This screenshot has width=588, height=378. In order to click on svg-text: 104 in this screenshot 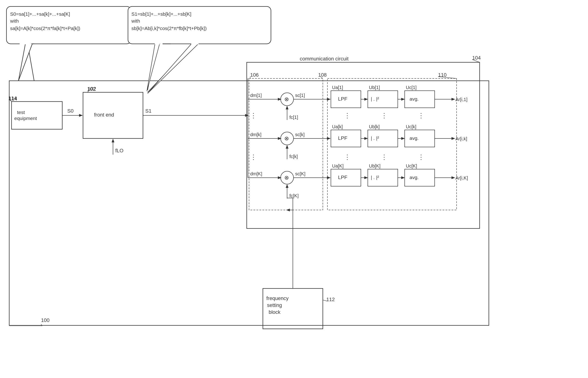, I will do `click(477, 58)`.